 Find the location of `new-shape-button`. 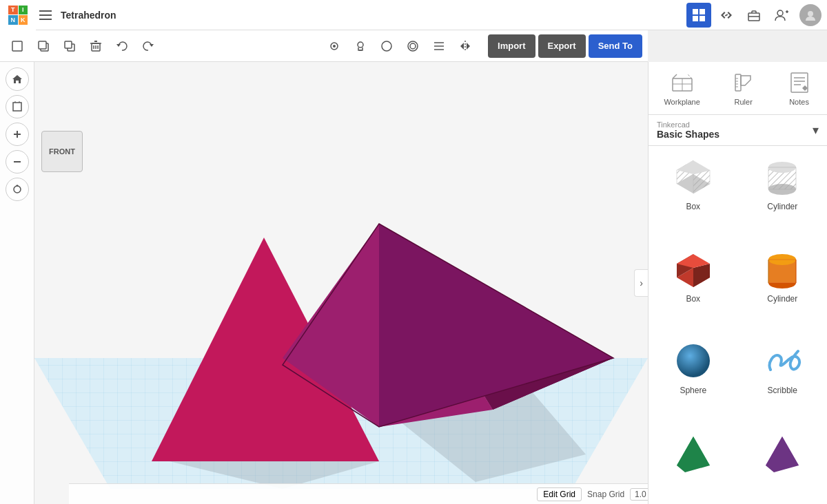

new-shape-button is located at coordinates (17, 46).